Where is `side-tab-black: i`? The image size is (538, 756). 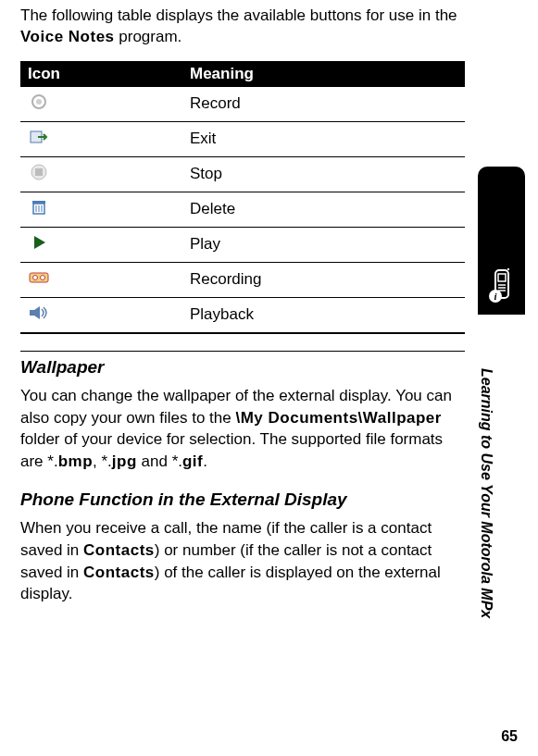
side-tab-black: i is located at coordinates (502, 241).